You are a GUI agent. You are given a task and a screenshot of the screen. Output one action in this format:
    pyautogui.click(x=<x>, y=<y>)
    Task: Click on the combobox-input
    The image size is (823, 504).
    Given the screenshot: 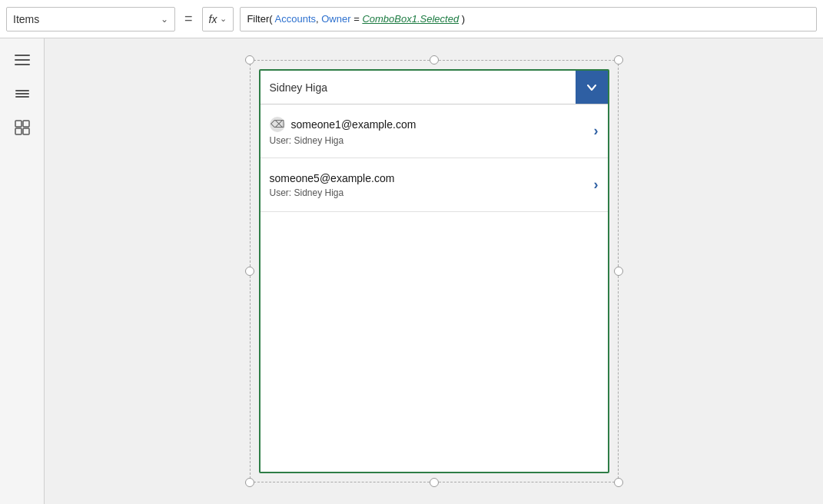 What is the action you would take?
    pyautogui.click(x=418, y=88)
    